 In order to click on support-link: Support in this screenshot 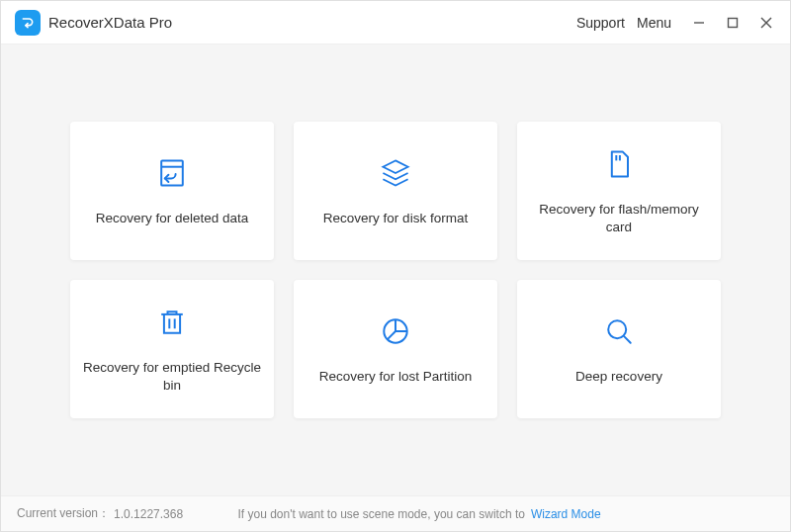, I will do `click(601, 23)`.